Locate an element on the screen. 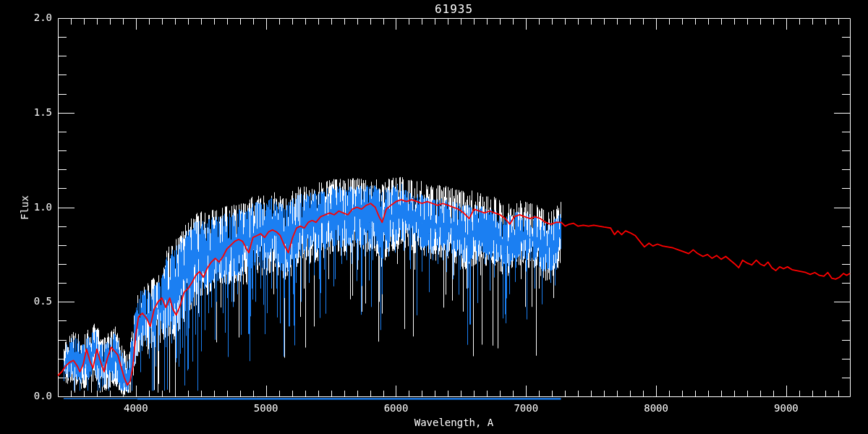 The image size is (868, 434). y-tick-label: 1.0 is located at coordinates (36, 207).